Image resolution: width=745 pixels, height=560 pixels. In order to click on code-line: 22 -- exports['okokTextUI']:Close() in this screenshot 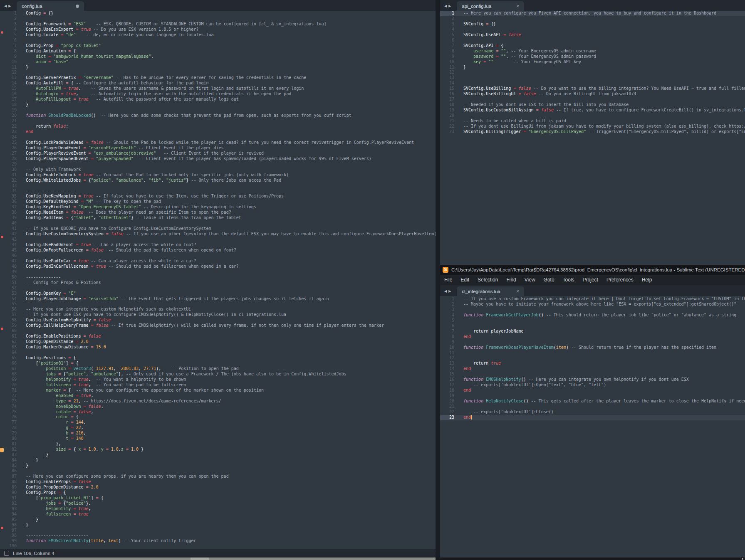, I will do `click(592, 412)`.